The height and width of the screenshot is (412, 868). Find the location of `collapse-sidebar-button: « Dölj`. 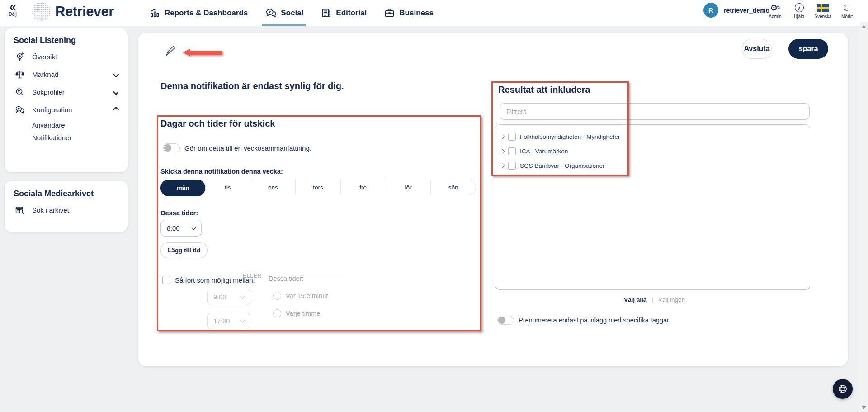

collapse-sidebar-button: « Dölj is located at coordinates (13, 9).